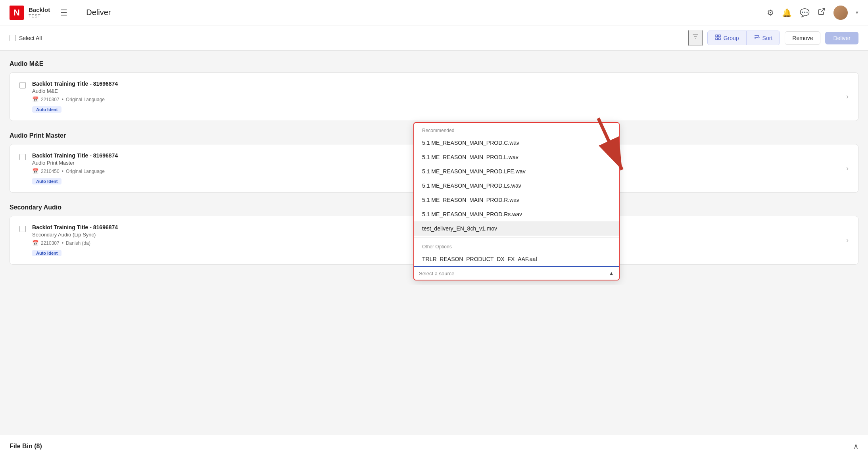  What do you see at coordinates (763, 38) in the screenshot?
I see `sort-button: Sort` at bounding box center [763, 38].